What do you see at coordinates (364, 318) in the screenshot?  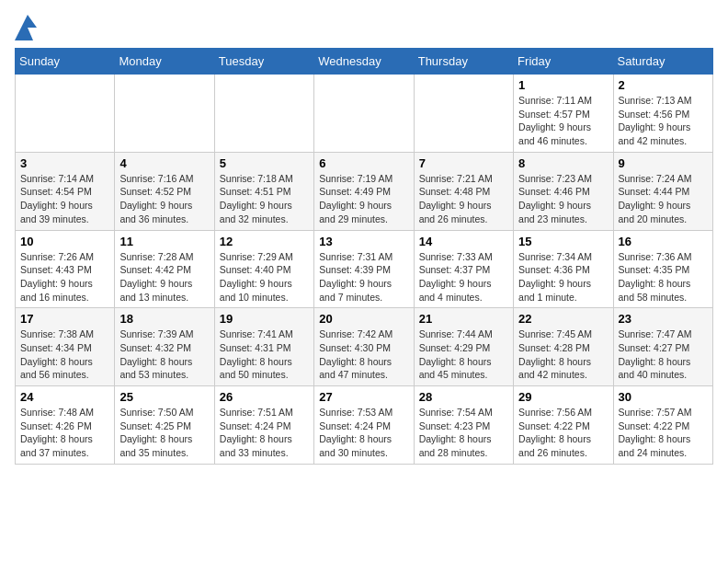 I see `day-number: 20` at bounding box center [364, 318].